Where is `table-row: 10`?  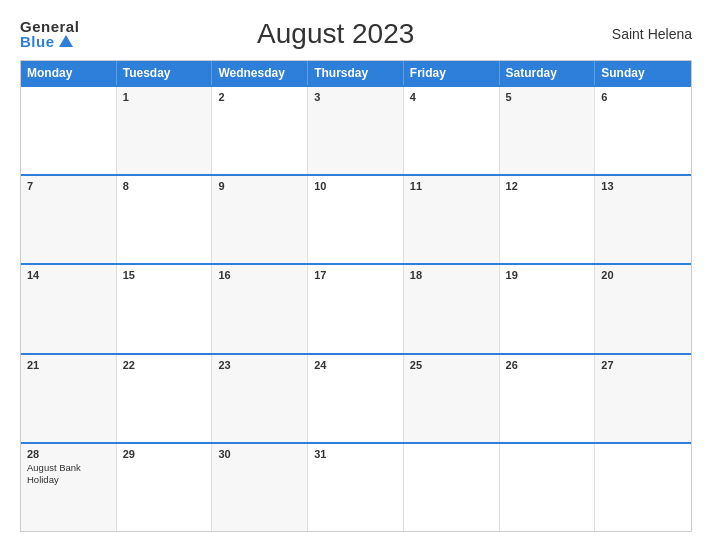 table-row: 10 is located at coordinates (356, 220).